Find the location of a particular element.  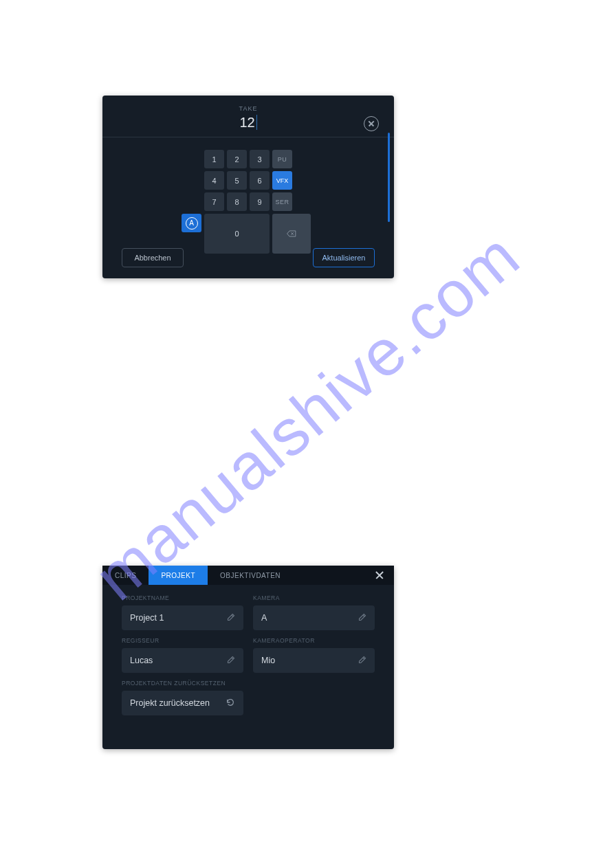

camera-operator-label: KAMERAOPERATOR is located at coordinates (314, 641).